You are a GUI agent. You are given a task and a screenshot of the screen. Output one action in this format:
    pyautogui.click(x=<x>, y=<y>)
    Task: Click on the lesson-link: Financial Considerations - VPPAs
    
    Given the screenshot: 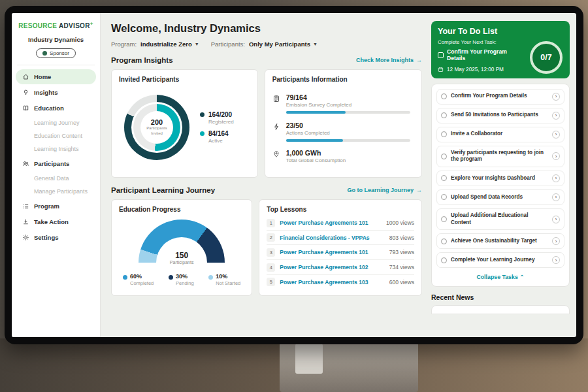 What is the action you would take?
    pyautogui.click(x=332, y=238)
    